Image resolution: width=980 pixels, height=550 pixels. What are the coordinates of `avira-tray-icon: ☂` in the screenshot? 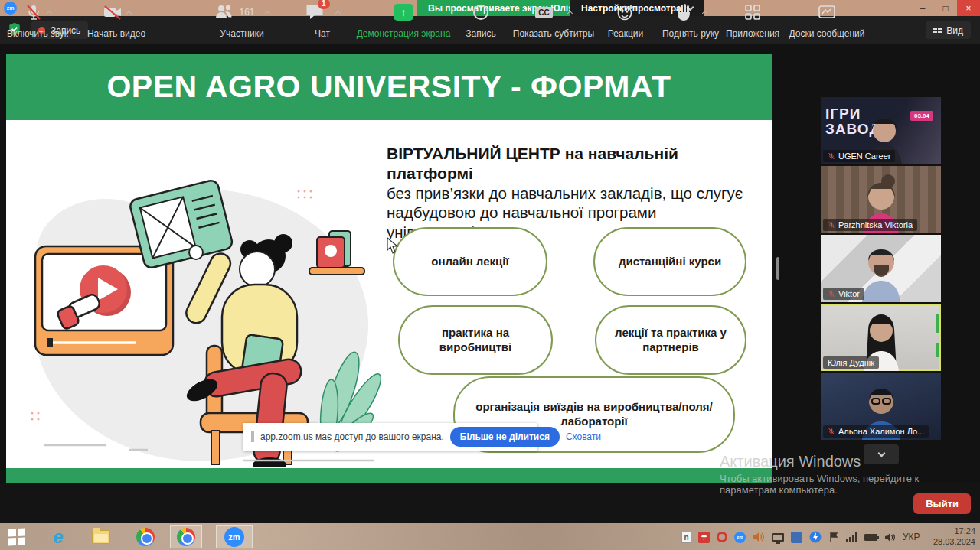 It's located at (704, 537).